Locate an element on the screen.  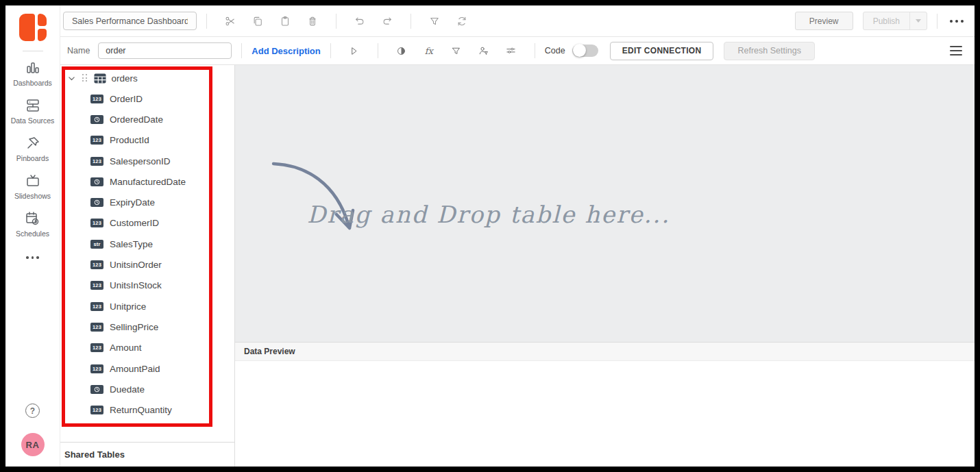
sidebar-item-label: Pinboards is located at coordinates (33, 158).